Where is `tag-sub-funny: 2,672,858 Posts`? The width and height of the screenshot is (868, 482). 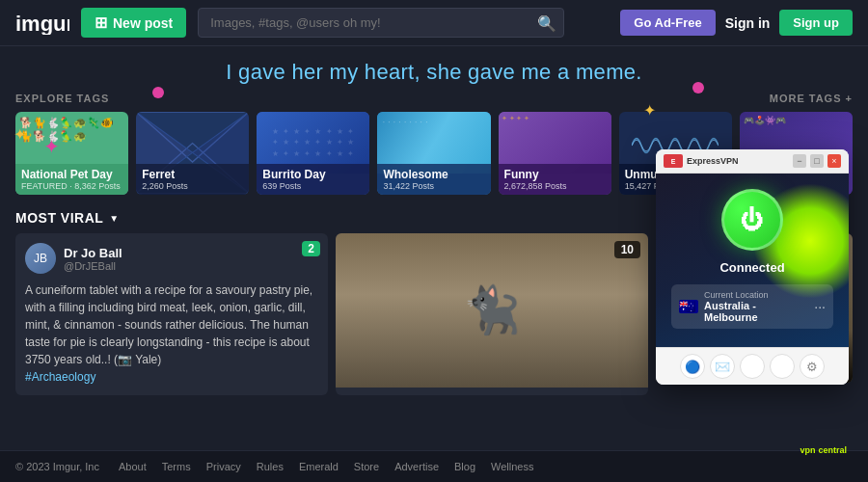
tag-sub-funny: 2,672,858 Posts is located at coordinates (556, 186).